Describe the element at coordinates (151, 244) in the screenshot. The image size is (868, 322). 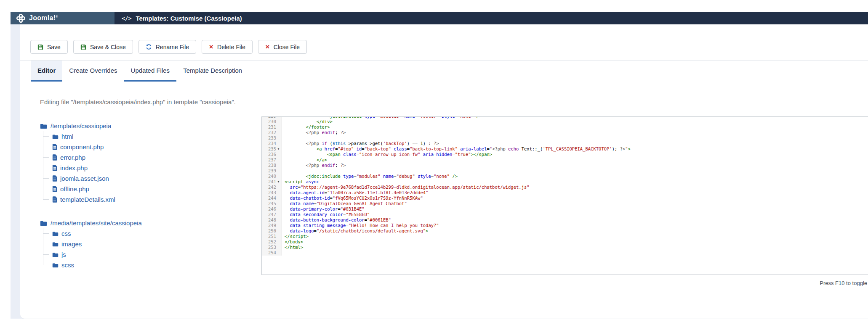
I see `tree-section-media: /media/templates/site/cassiopeia css ima…` at that location.